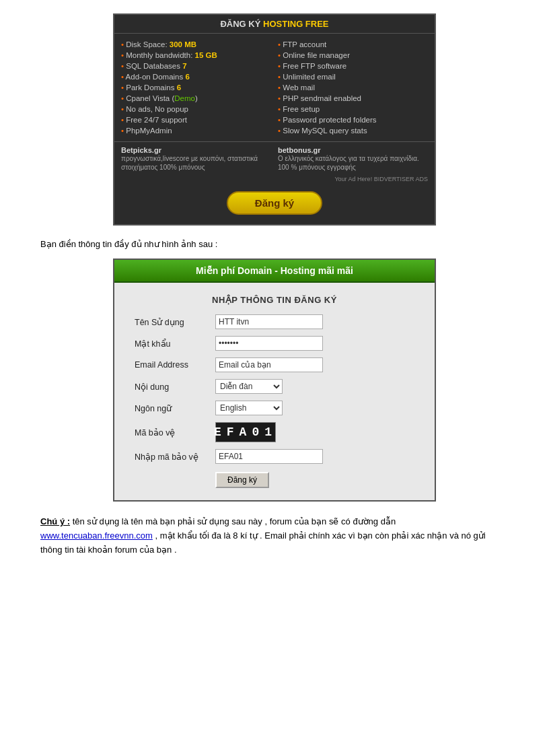 This screenshot has height=756, width=549. What do you see at coordinates (196, 88) in the screenshot?
I see `list-item: Park Domains 6` at bounding box center [196, 88].